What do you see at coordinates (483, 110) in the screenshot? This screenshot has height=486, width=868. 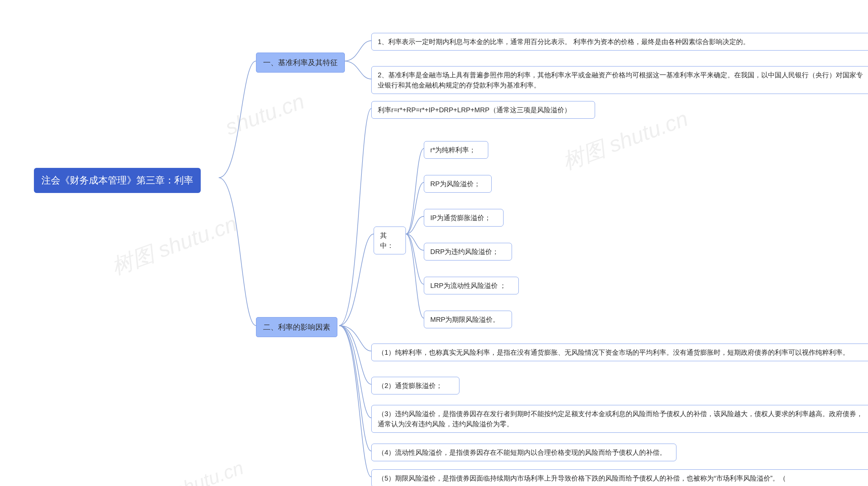 I see `leaf-formula: 利率r=r*+RP=r*+IP+DRP+LRP+MRP（通常这三项是风险溢价）` at bounding box center [483, 110].